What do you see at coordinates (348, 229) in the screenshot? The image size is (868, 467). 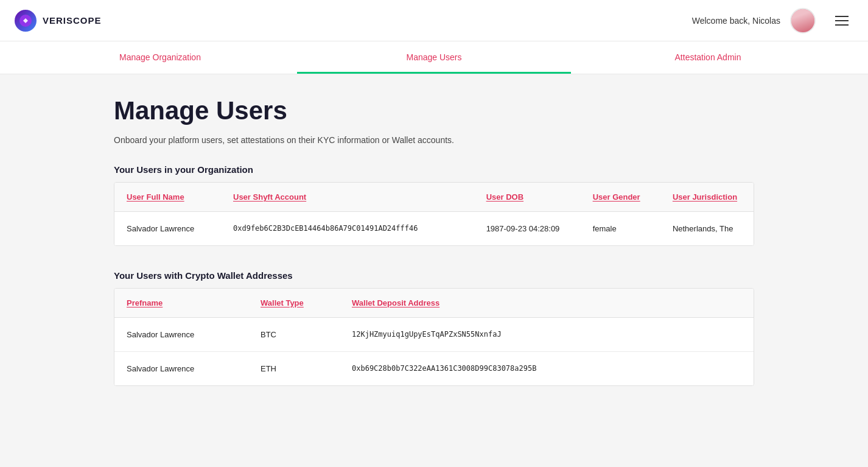 I see `kyc-row-shyft-account: 0xd9feb6C2B3DcEB14464b86A79C01491AD24fff…` at bounding box center [348, 229].